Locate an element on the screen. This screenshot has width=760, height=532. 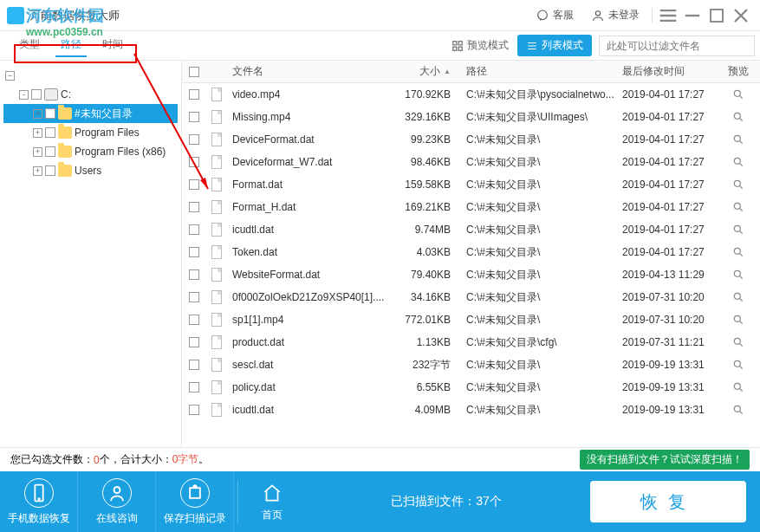
tree-item: +Users is located at coordinates (90, 171).